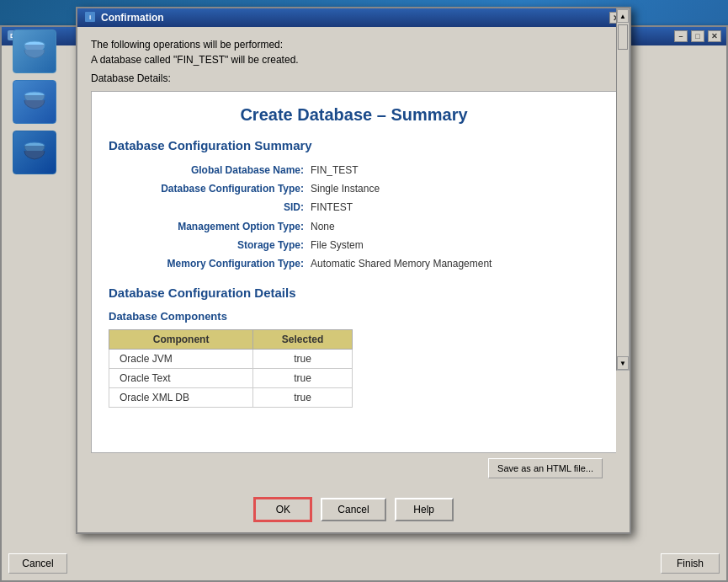  Describe the element at coordinates (353, 468) in the screenshot. I see `save-row: Save as an HTML file...` at that location.